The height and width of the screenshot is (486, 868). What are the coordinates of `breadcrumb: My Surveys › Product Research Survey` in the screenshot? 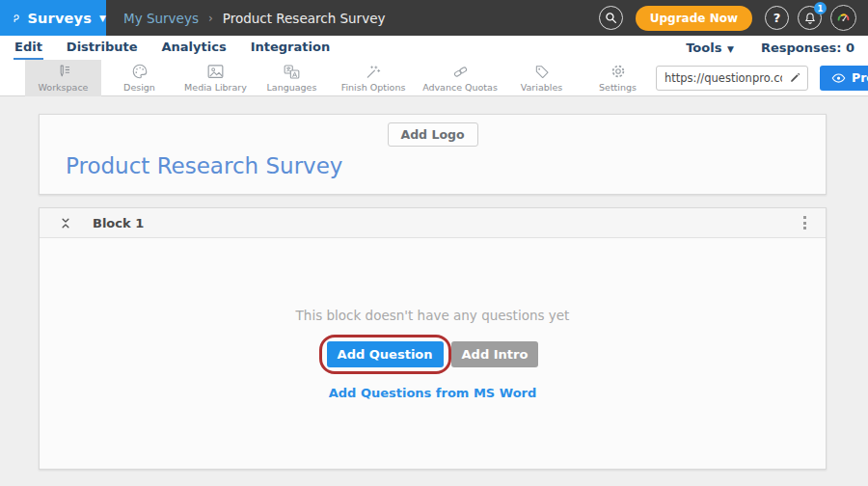 It's located at (255, 18).